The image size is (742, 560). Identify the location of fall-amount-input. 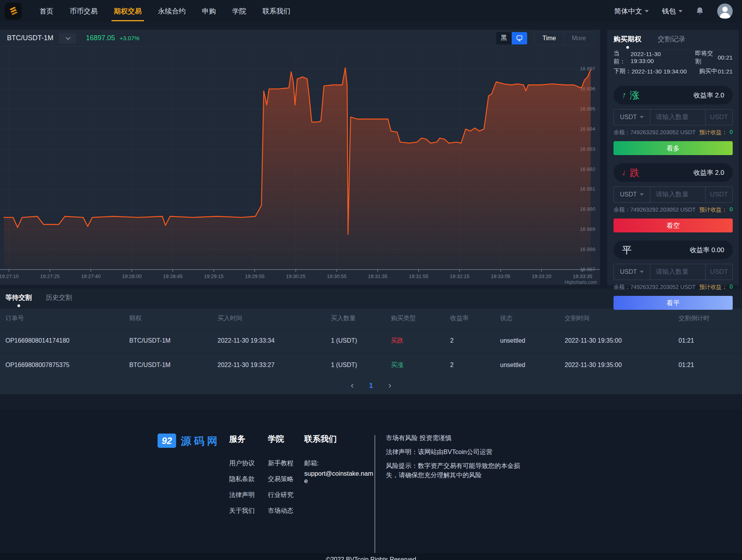
(678, 195).